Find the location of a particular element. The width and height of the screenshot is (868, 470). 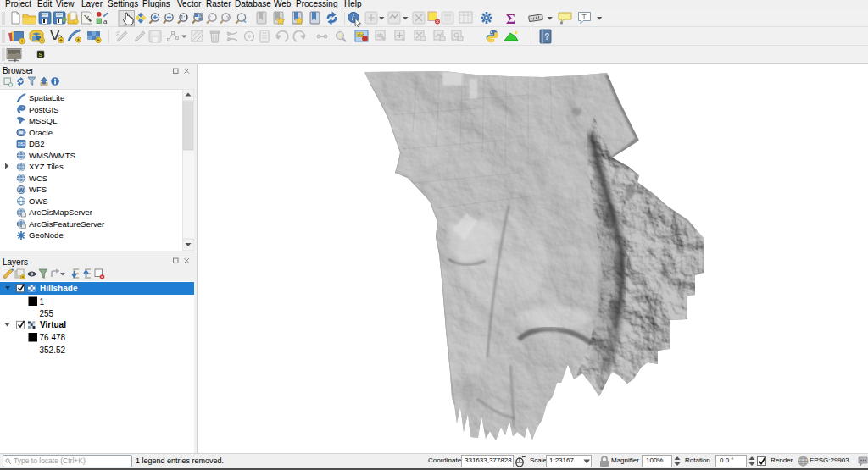

svg-text: PostGIS is located at coordinates (44, 110).